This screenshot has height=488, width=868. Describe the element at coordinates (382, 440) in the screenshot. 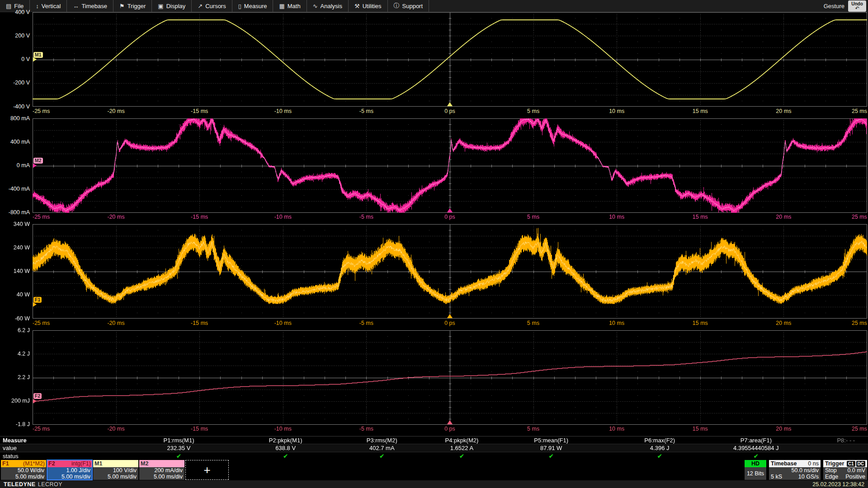

I see `measure-param-label: P3:rms(M2)` at that location.